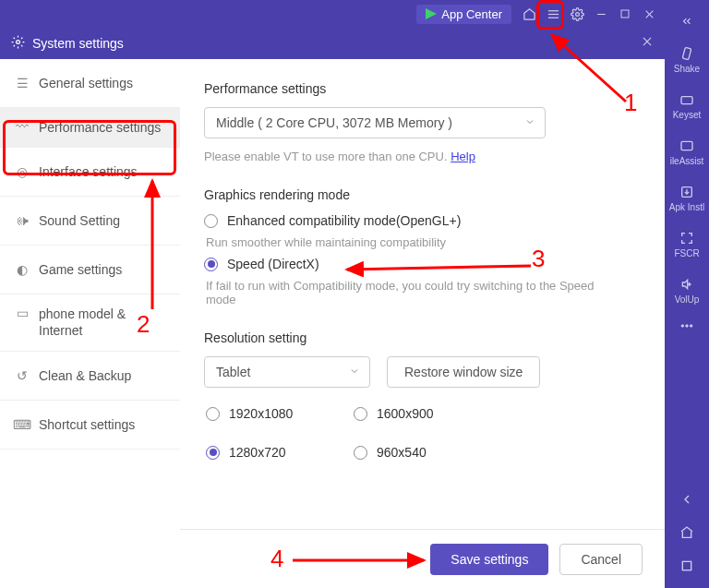 The height and width of the screenshot is (588, 709). I want to click on sound-icon: 🕪, so click(22, 221).